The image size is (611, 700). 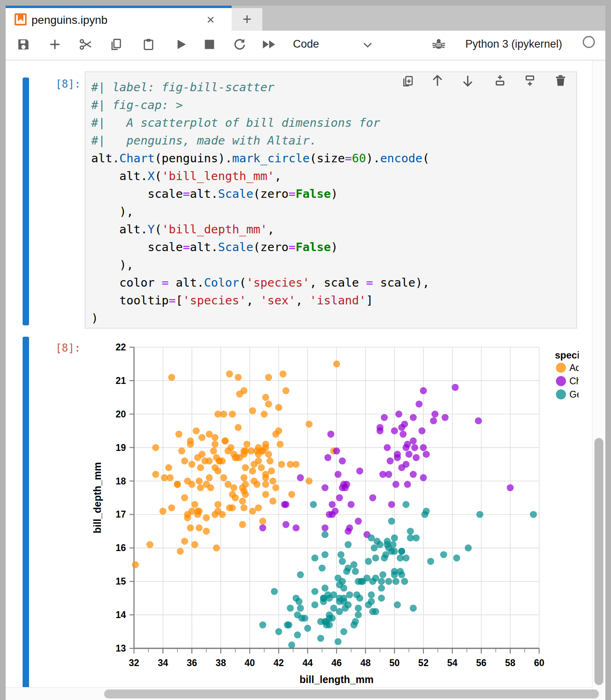 I want to click on scissors-icon, so click(x=86, y=44).